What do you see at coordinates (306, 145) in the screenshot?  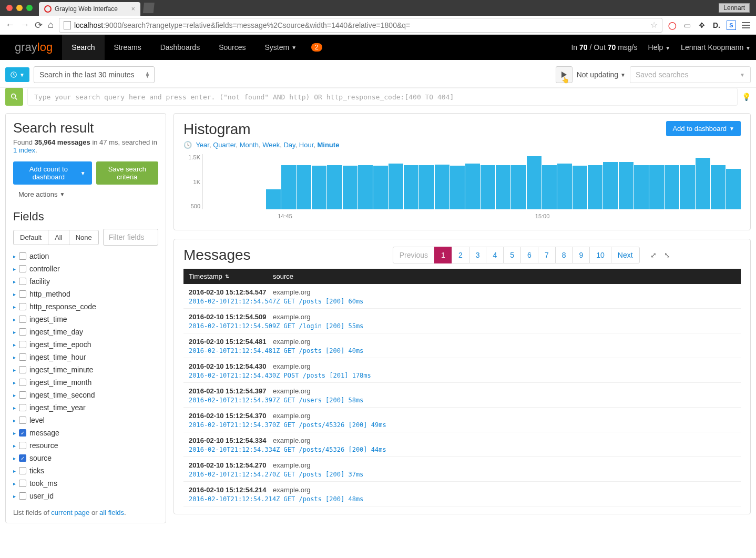 I see `interval-hour: Hour` at bounding box center [306, 145].